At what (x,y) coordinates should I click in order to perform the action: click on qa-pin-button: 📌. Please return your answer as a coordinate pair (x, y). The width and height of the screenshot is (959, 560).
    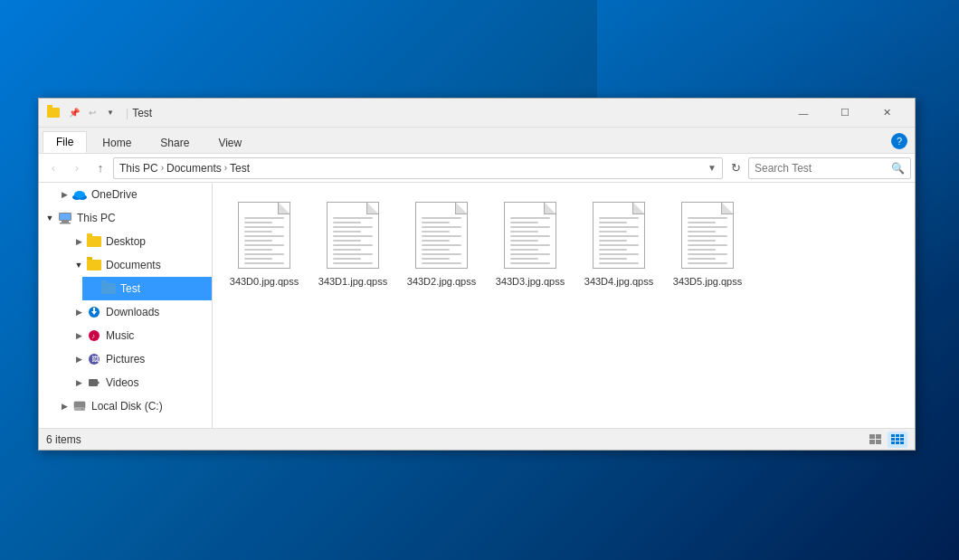
    Looking at the image, I should click on (74, 113).